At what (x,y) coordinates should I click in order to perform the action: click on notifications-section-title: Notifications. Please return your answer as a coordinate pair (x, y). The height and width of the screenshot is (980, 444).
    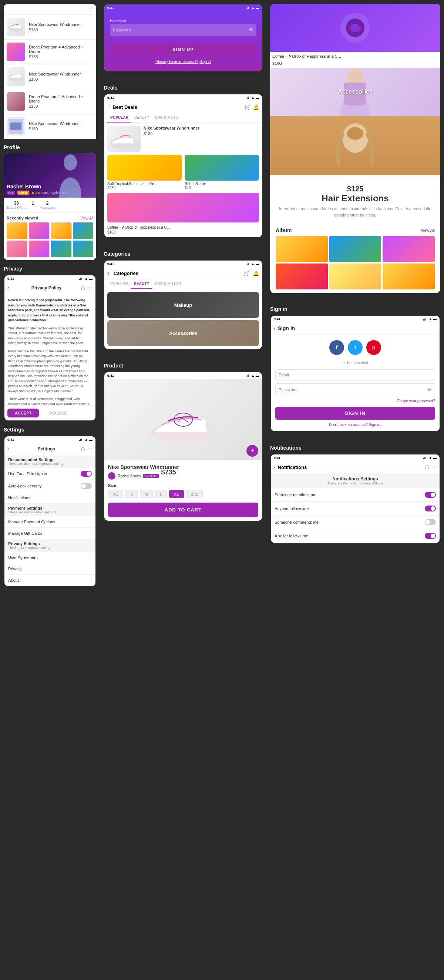
    Looking at the image, I should click on (355, 448).